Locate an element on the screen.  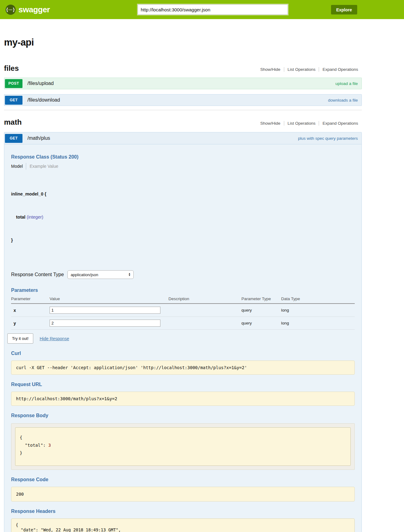
swagger-logo-icon: {⋯} is located at coordinates (10, 10).